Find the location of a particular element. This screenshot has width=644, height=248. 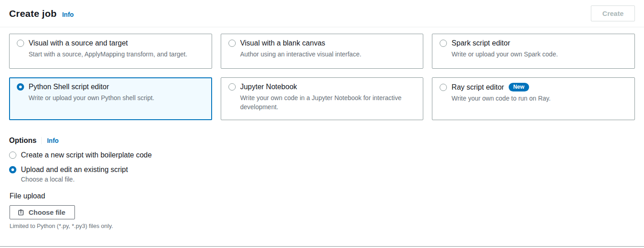

job-type-card-spark-script-editor: Spark script editor Write or upload your… is located at coordinates (533, 51).